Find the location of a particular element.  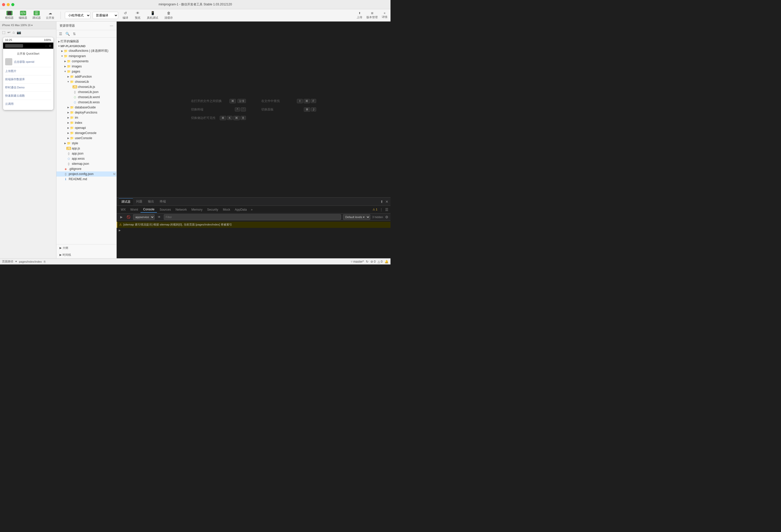

tree-item-app-js: ▶ JS app.js is located at coordinates (86, 148).